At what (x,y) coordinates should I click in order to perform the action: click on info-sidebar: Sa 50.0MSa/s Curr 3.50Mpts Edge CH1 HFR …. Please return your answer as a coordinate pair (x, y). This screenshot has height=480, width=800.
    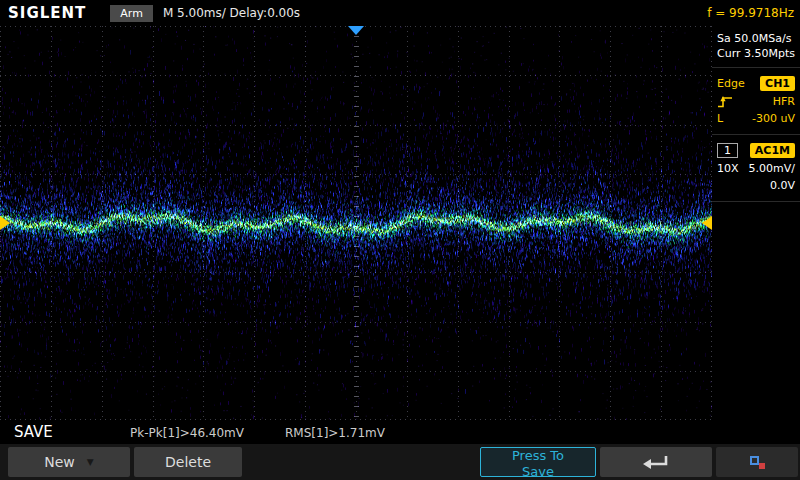
    Looking at the image, I should click on (756, 223).